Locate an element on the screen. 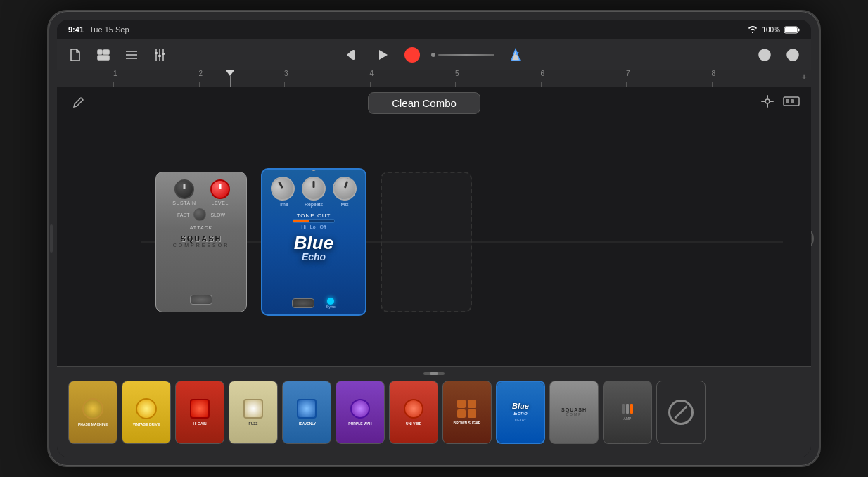  status-time: 9:41 is located at coordinates (76, 30).